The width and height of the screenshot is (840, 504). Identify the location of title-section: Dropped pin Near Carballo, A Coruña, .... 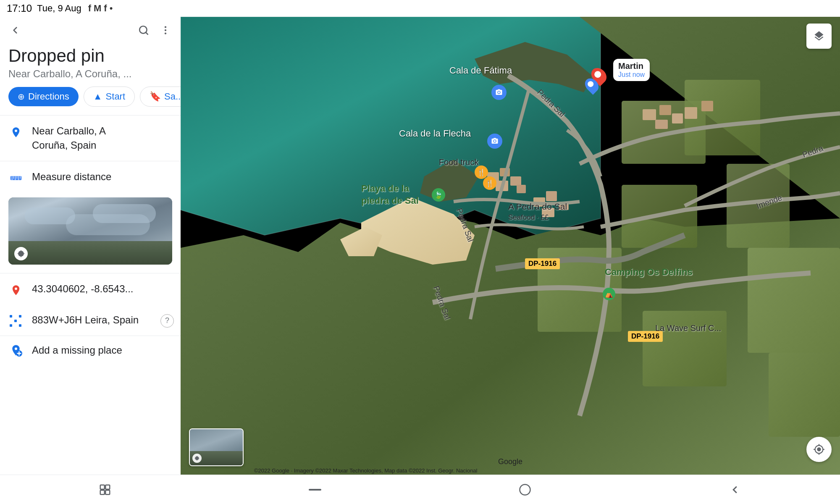
(90, 65).